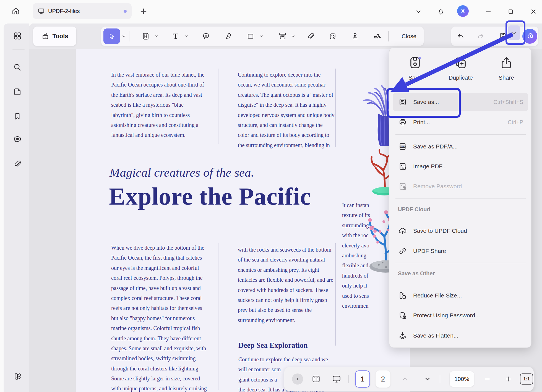 This screenshot has height=392, width=542. What do you see at coordinates (333, 36) in the screenshot?
I see `sticker-tool-button` at bounding box center [333, 36].